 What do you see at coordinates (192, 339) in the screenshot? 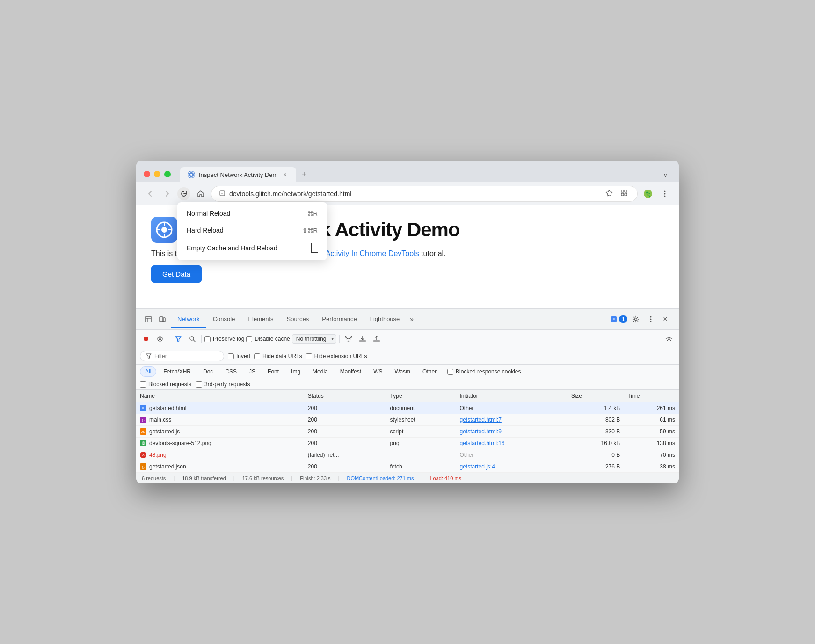
I see `search-button` at bounding box center [192, 339].